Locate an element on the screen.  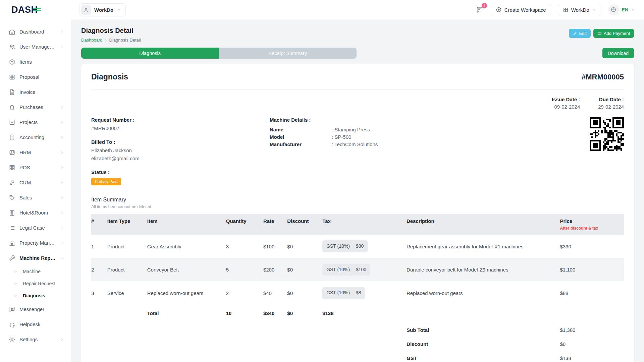
item-summary-note: All items here cannot be deleted. is located at coordinates (358, 207).